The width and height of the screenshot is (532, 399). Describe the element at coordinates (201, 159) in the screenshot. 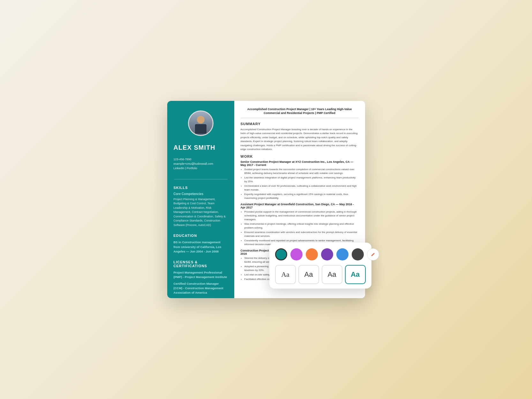

I see `phone: 123-456-7890` at that location.